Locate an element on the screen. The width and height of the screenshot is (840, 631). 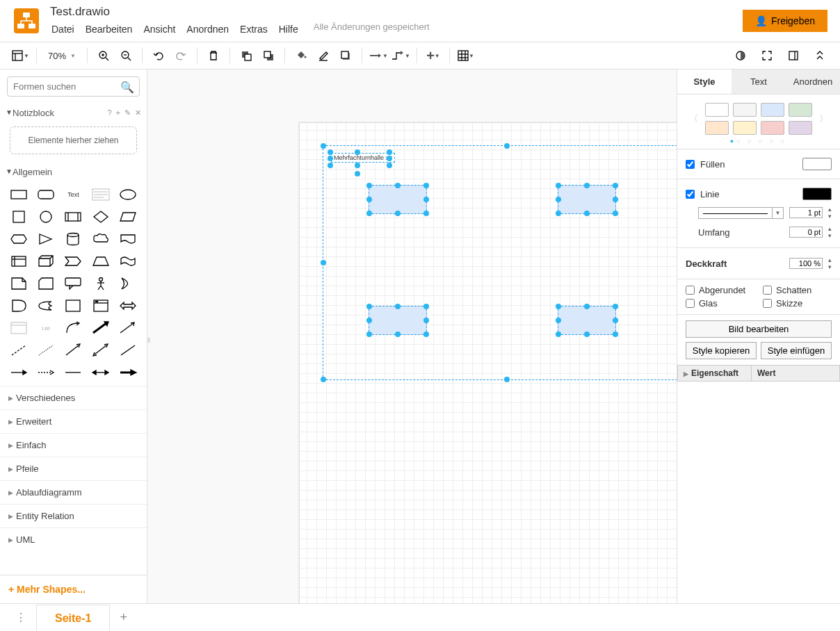
shape-card is located at coordinates (46, 284).